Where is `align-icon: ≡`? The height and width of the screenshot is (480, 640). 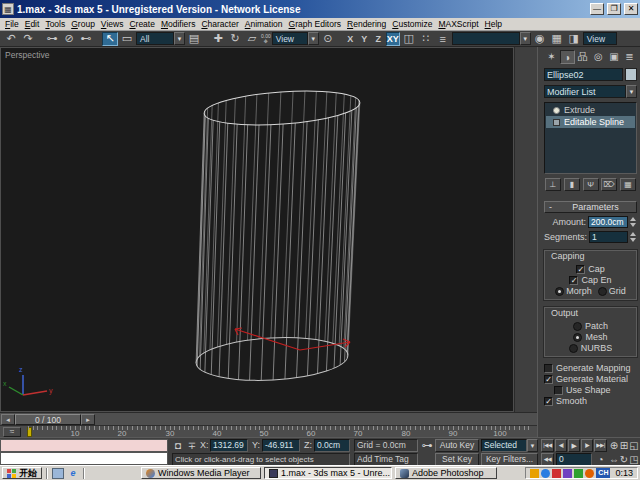 align-icon: ≡ is located at coordinates (443, 39).